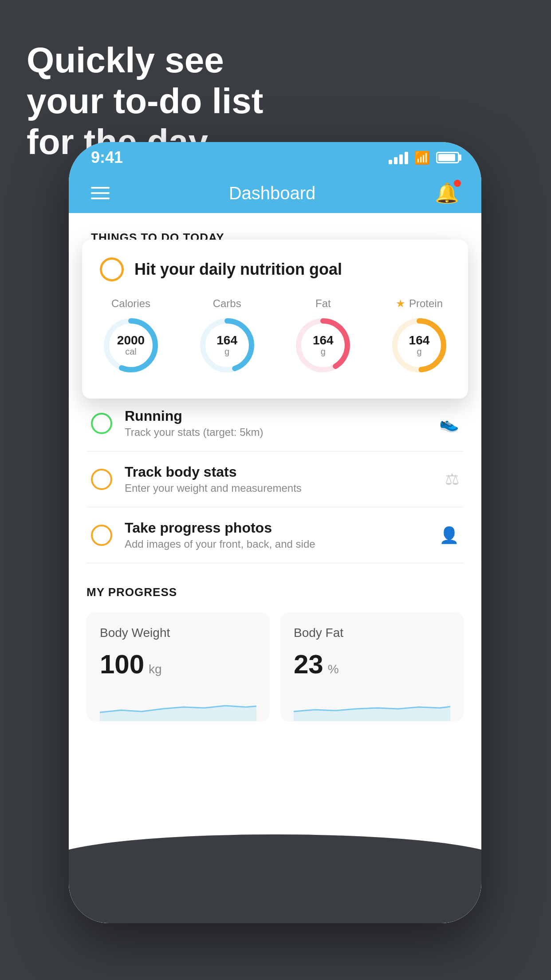  I want to click on body-fat-value-row: 23 %, so click(372, 664).